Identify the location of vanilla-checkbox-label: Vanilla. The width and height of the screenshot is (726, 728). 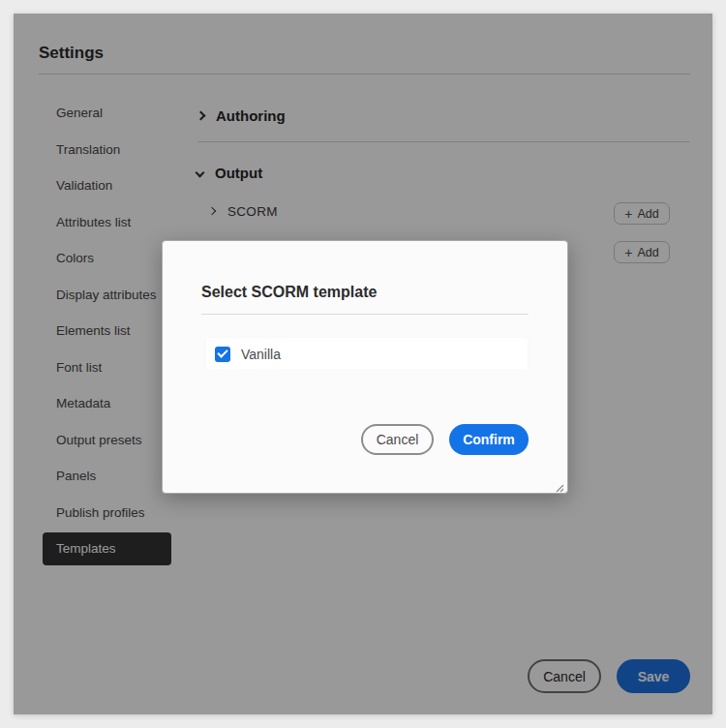
(261, 354).